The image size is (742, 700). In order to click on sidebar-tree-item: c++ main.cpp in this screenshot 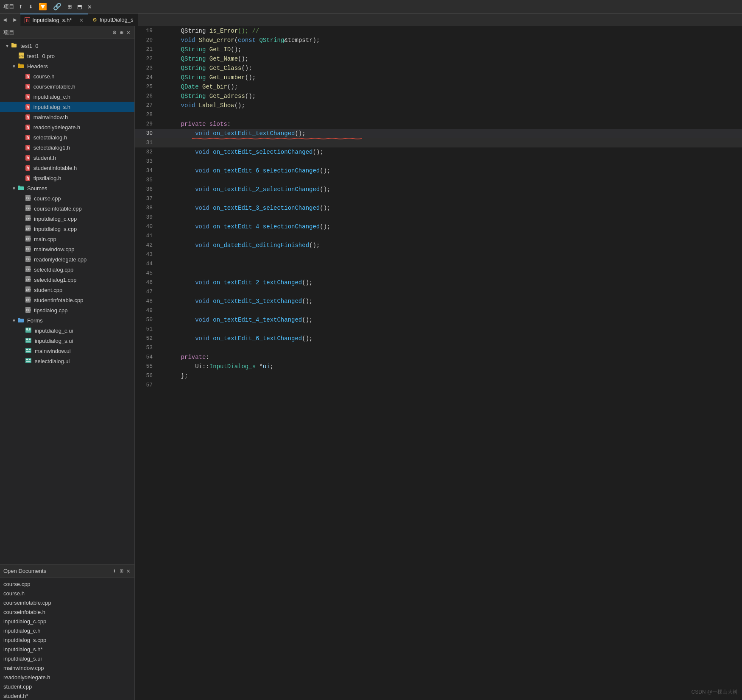, I will do `click(67, 239)`.